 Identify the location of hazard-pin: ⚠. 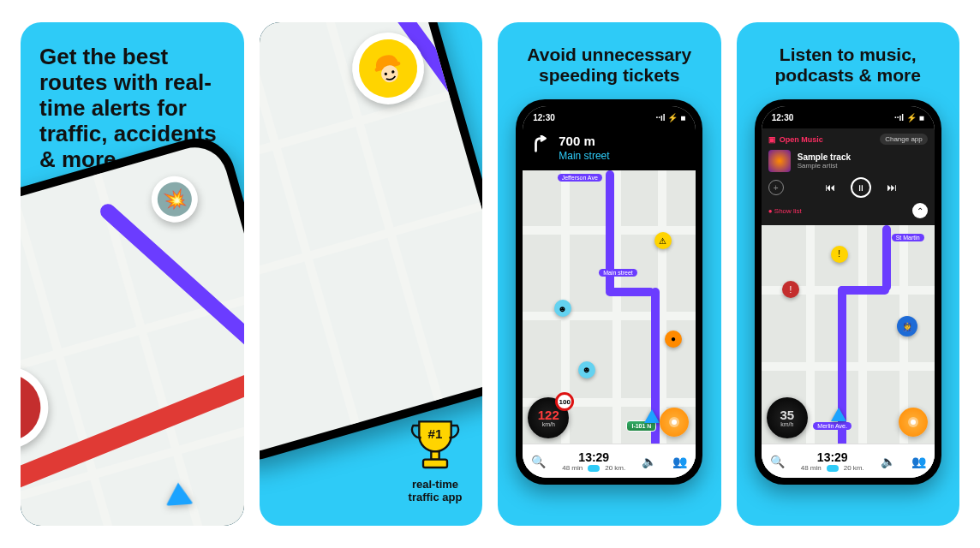
(663, 241).